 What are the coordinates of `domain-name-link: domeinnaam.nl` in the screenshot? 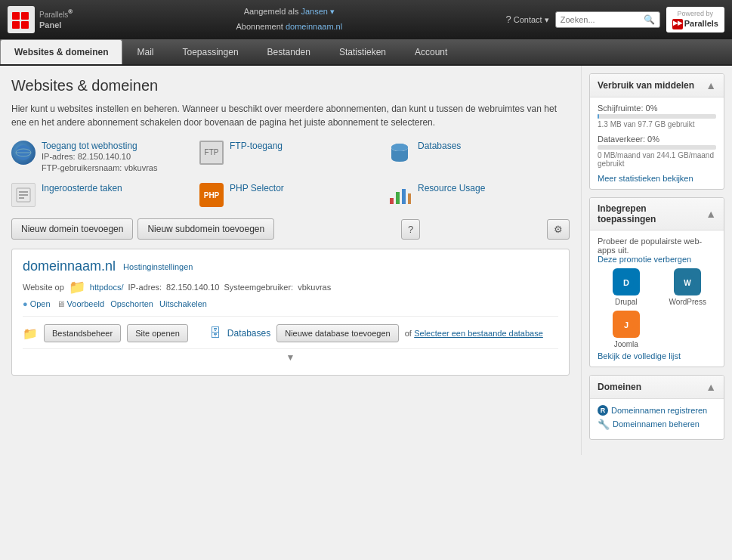 It's located at (69, 266).